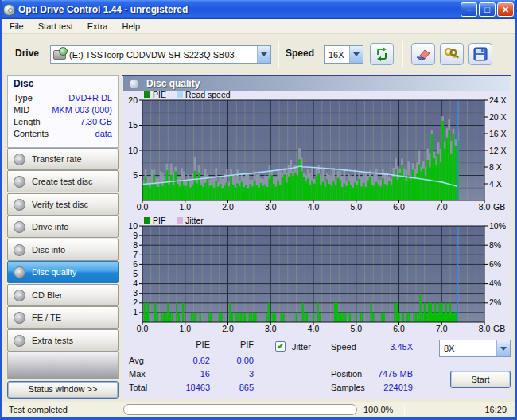  Describe the element at coordinates (495, 283) in the screenshot. I see `svg-text: 4%` at that location.